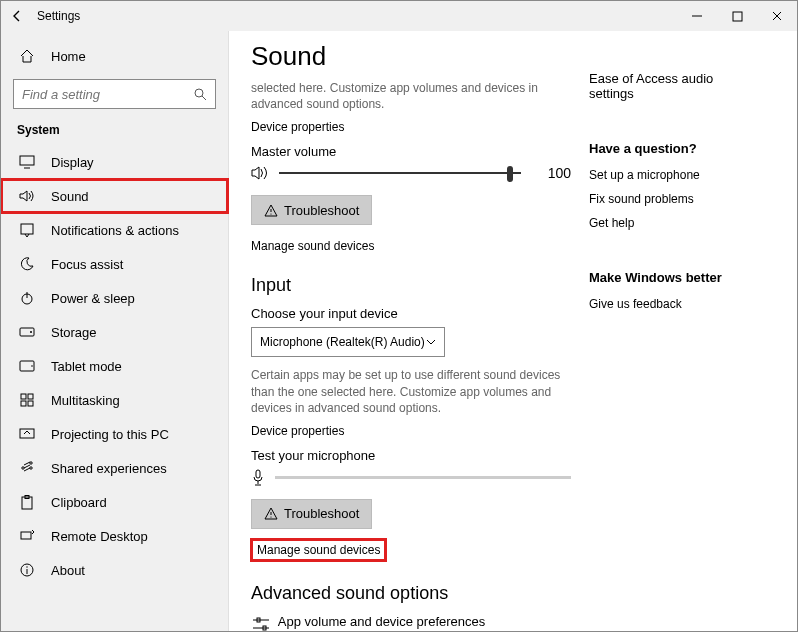 The image size is (798, 632). Describe the element at coordinates (258, 478) in the screenshot. I see `microphone-icon` at that location.